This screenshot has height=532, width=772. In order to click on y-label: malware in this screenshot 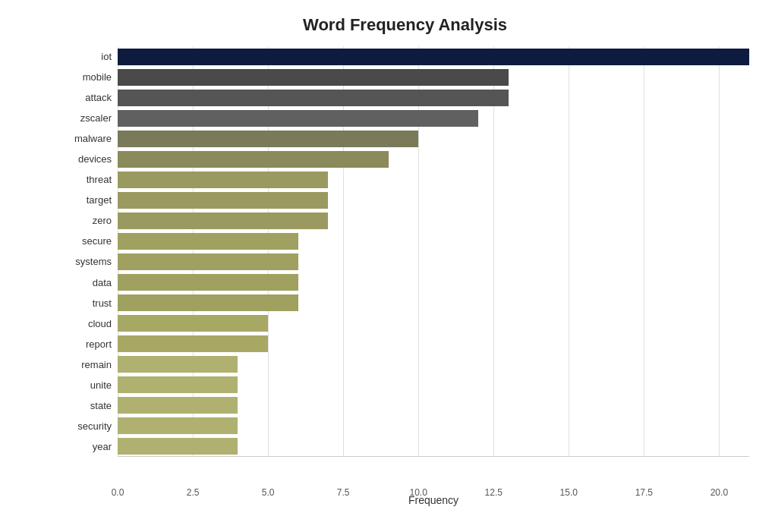, I will do `click(87, 139)`.